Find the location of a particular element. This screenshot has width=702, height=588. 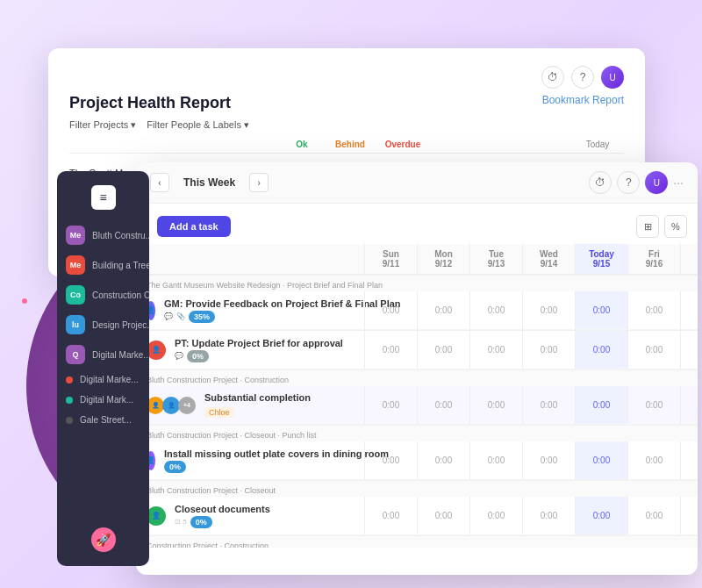

report-timer-icon: ⏱ is located at coordinates (553, 77).